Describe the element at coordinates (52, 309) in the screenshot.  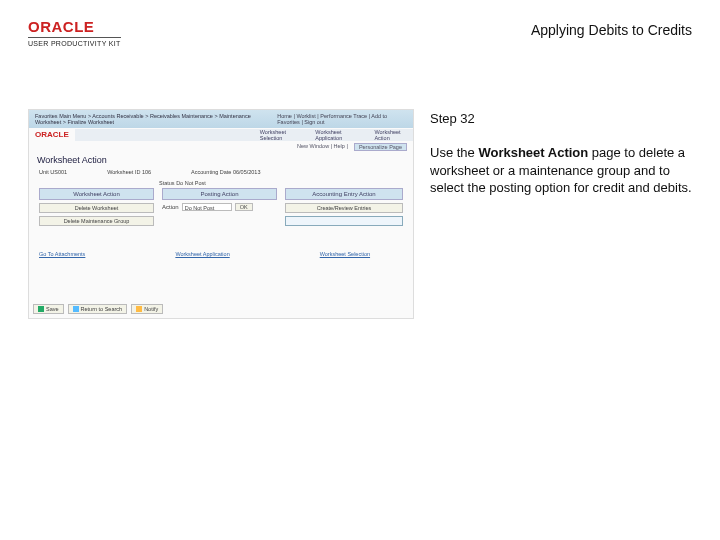
I see `save-label: Save` at that location.